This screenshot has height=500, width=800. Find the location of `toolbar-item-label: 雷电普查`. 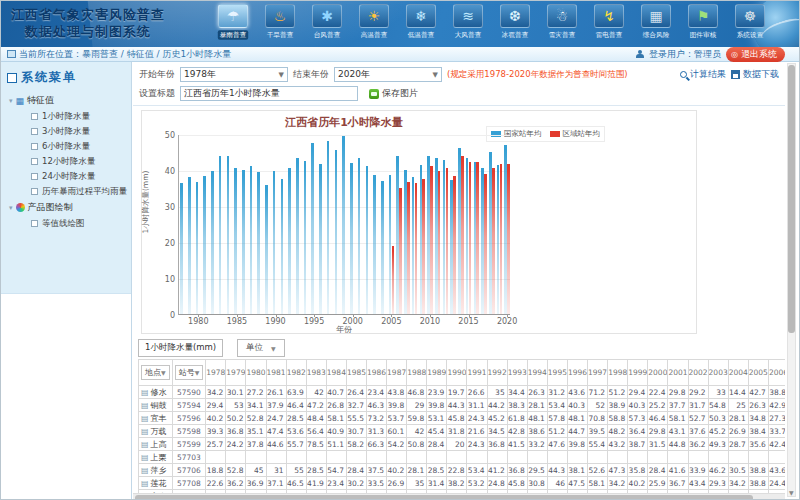

toolbar-item-label: 雷电普查 is located at coordinates (610, 35).